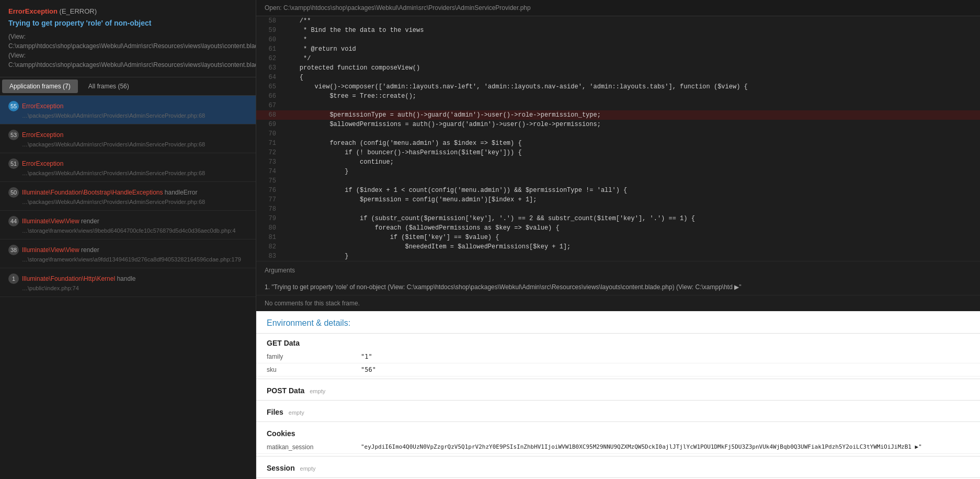 The image size is (980, 479). I want to click on line-number: 81, so click(269, 237).